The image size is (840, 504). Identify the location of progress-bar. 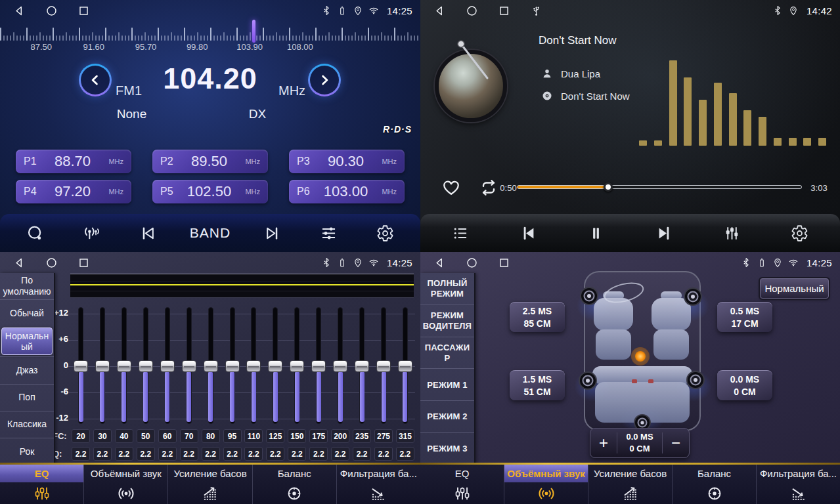
(659, 187).